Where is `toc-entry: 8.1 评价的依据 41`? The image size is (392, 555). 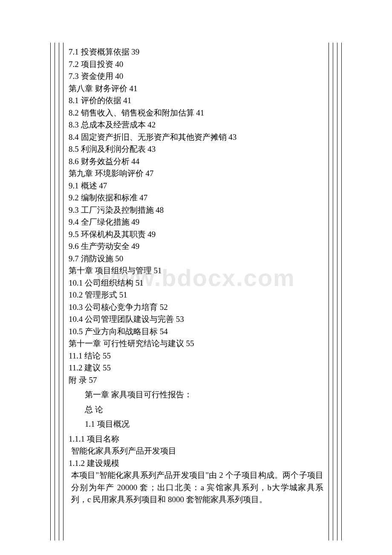 toc-entry: 8.1 评价的依据 41 is located at coordinates (196, 101).